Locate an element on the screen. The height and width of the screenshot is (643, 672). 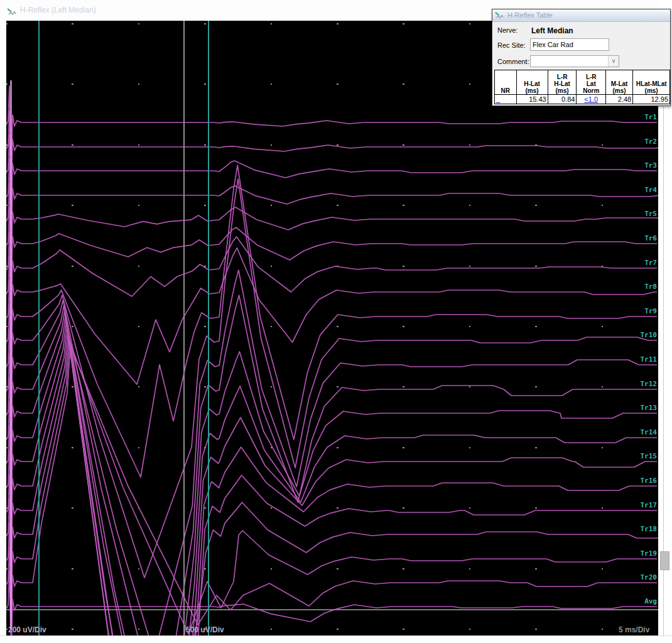
trace-label-Tr6: Tr6 is located at coordinates (651, 239).